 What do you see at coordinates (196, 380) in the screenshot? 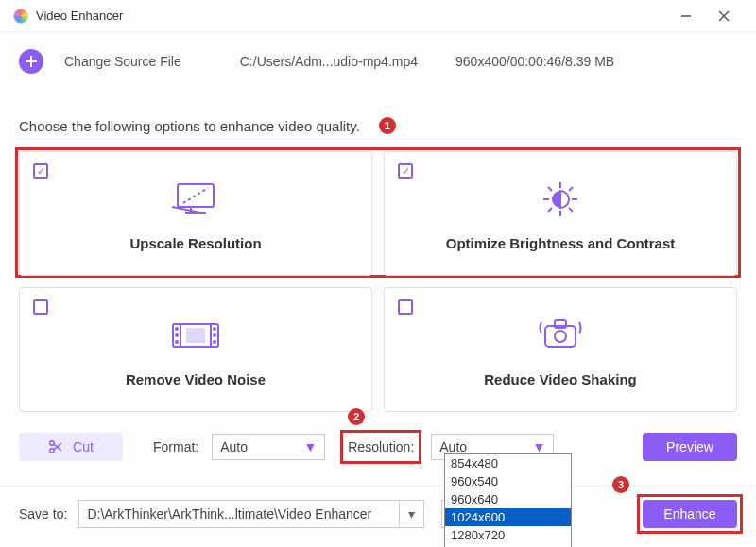
I see `option-noise-label: Remove Video Noise` at bounding box center [196, 380].